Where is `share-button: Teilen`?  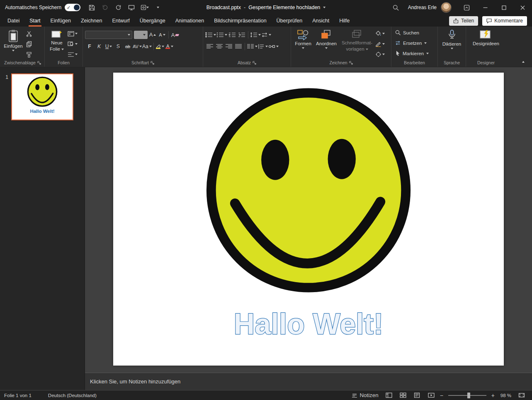
share-button: Teilen is located at coordinates (464, 21).